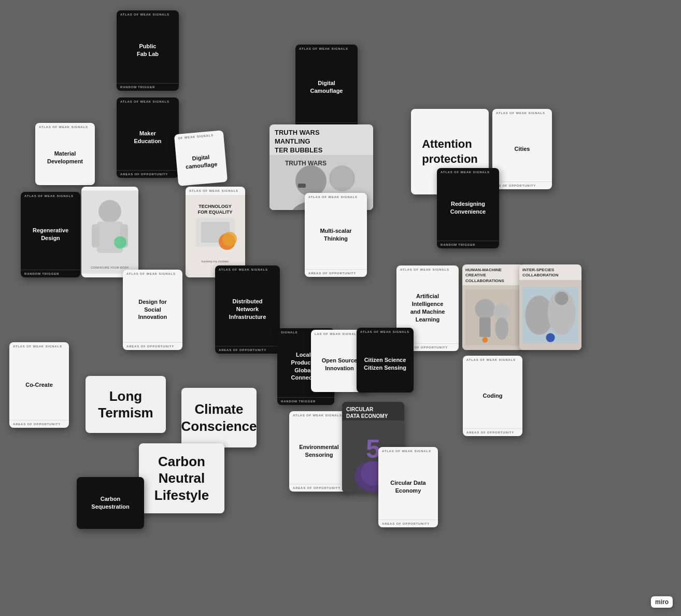  Describe the element at coordinates (182, 479) in the screenshot. I see `card-big-title: CarbonNeutralLifestyle` at that location.